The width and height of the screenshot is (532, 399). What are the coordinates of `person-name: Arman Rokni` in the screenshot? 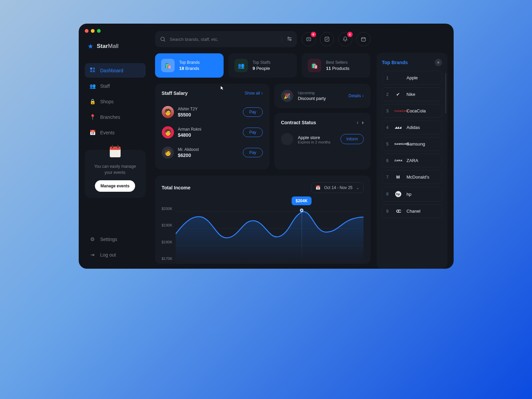 It's located at (190, 129).